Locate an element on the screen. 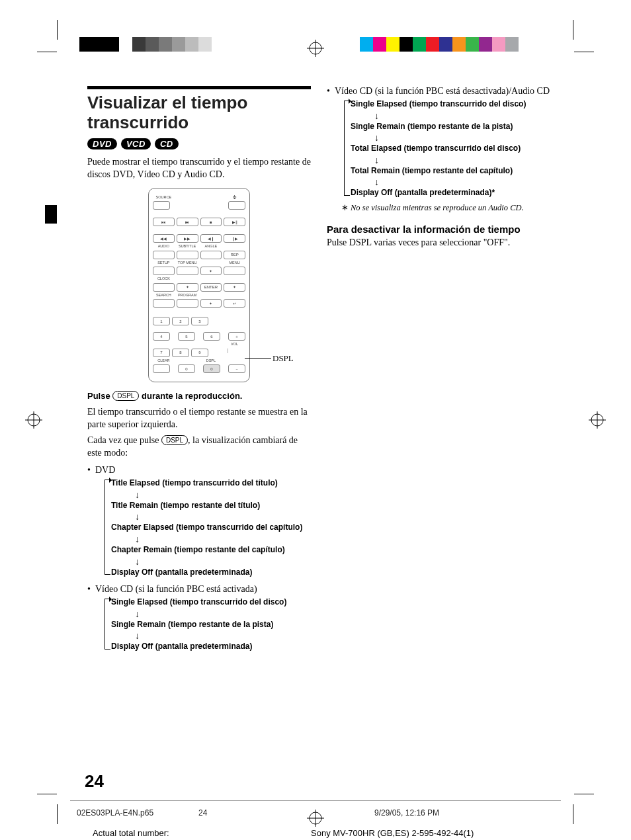 This screenshot has height=840, width=631. remote-label: PROGRAM is located at coordinates (188, 296).